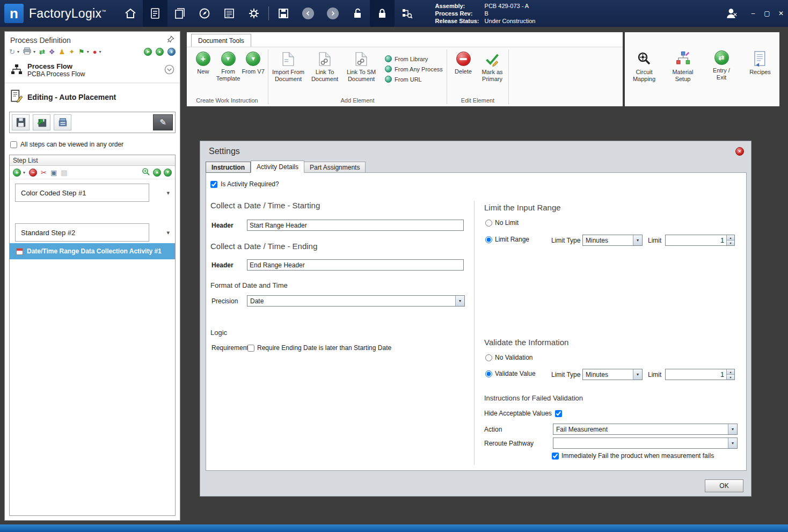  Describe the element at coordinates (14, 145) in the screenshot. I see `view-order-checkbox` at that location.